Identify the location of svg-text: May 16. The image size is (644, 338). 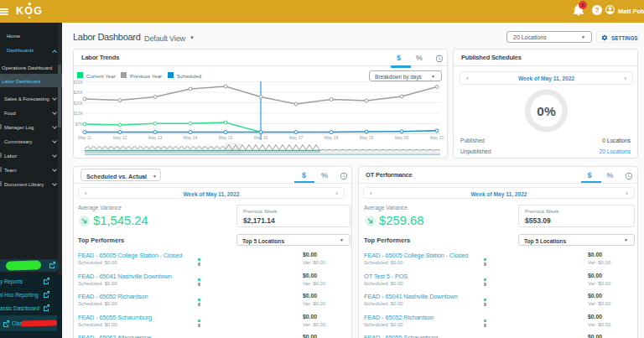
(262, 138).